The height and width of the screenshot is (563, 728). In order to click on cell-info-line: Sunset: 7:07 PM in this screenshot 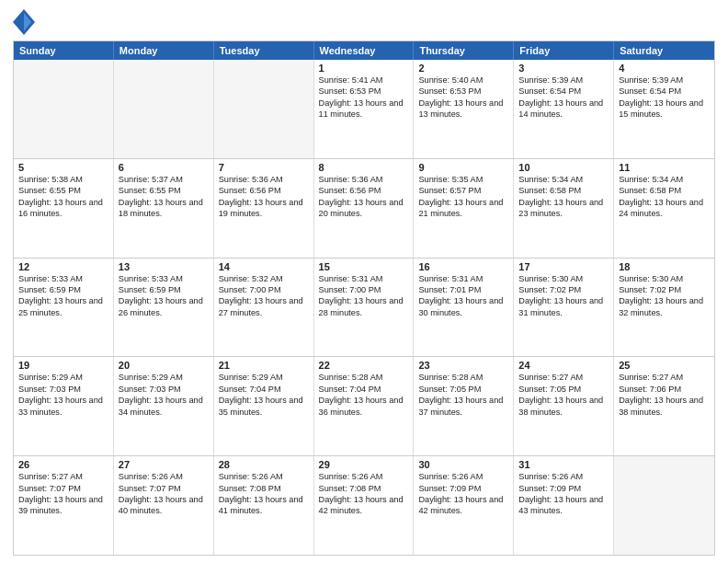, I will do `click(50, 488)`.